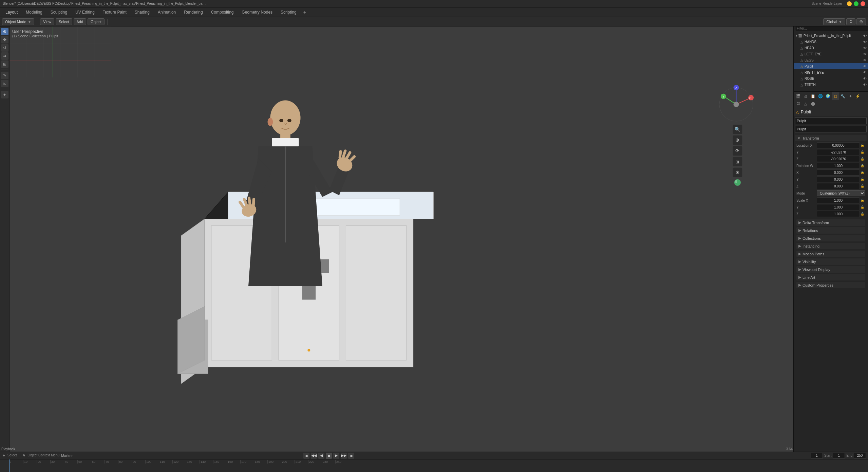 The height and width of the screenshot is (472, 868). I want to click on rotation-y-lock: 🔒, so click(863, 179).